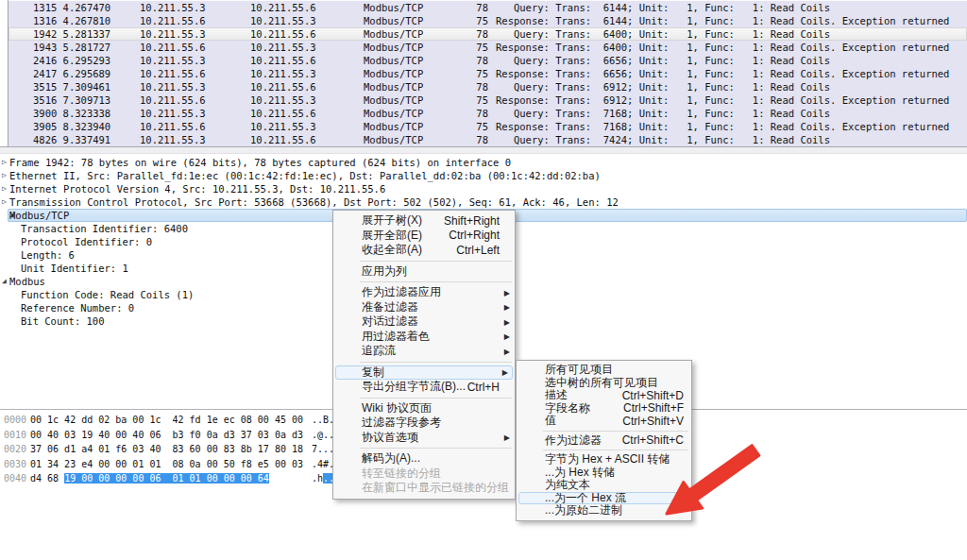  Describe the element at coordinates (47, 255) in the screenshot. I see `detail-text: Length: 6` at that location.